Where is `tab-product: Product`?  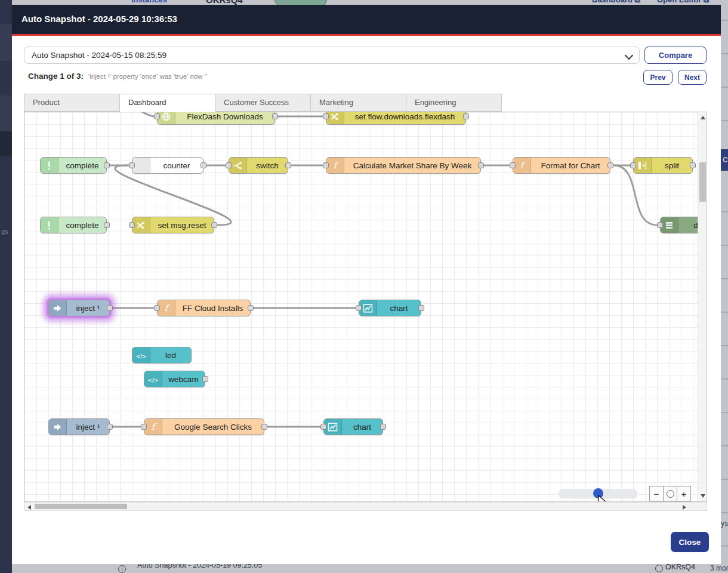
tab-product: Product is located at coordinates (72, 103).